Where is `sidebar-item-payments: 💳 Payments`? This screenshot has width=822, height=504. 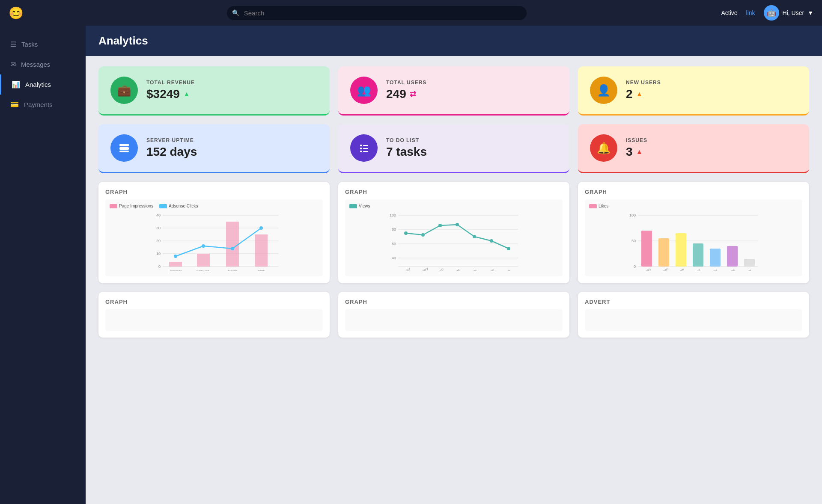 sidebar-item-payments: 💳 Payments is located at coordinates (43, 104).